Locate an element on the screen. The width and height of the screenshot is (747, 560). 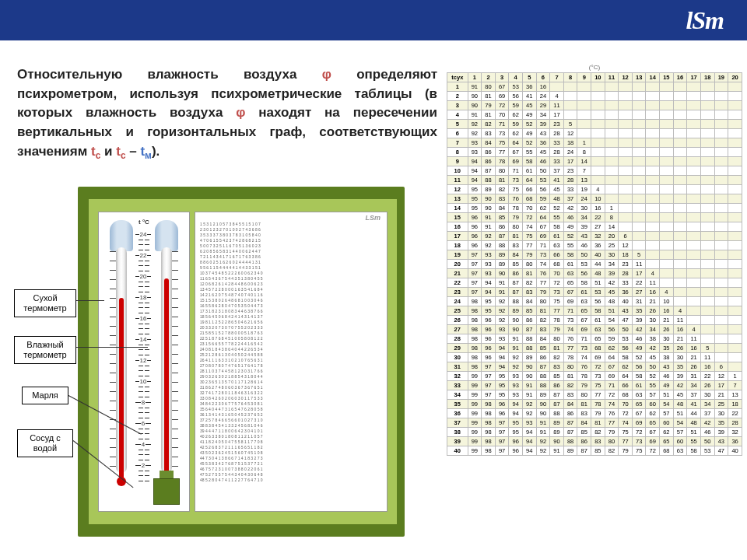
mini-logo: LSm is located at coordinates (373, 218).